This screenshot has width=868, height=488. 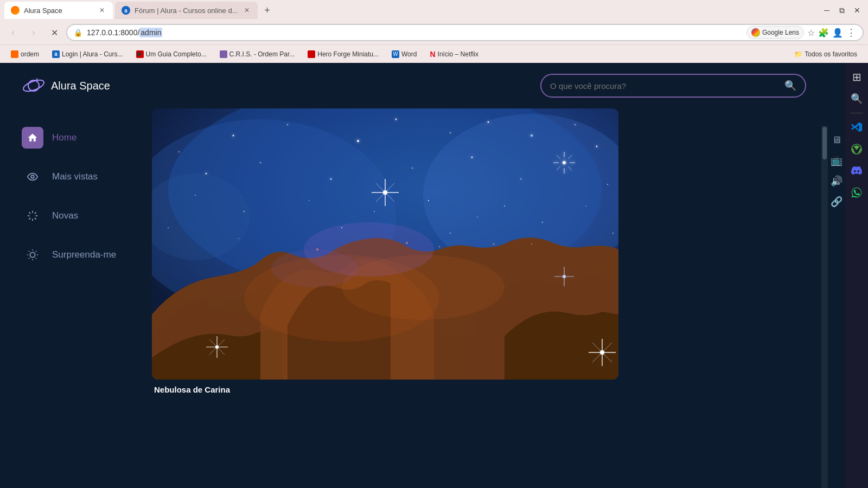 What do you see at coordinates (851, 33) in the screenshot?
I see `menu-icon: ⋮` at bounding box center [851, 33].